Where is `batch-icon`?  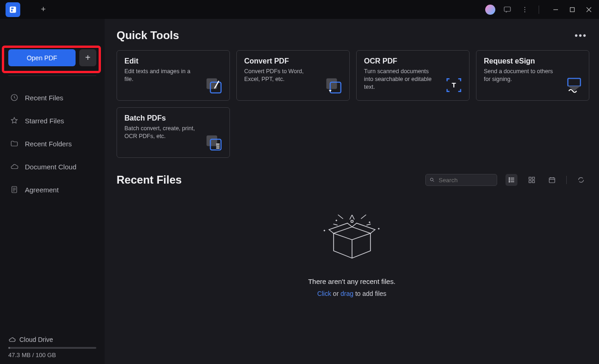 batch-icon is located at coordinates (214, 142).